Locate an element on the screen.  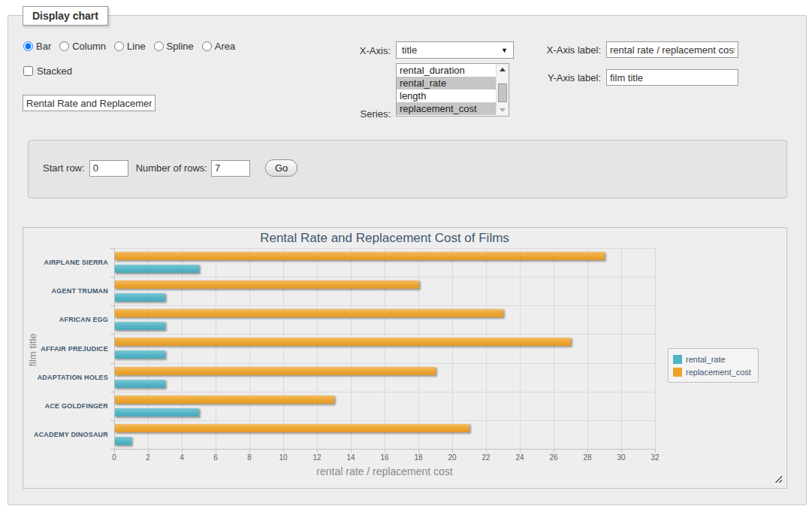
x-tick-label: 28 is located at coordinates (587, 457).